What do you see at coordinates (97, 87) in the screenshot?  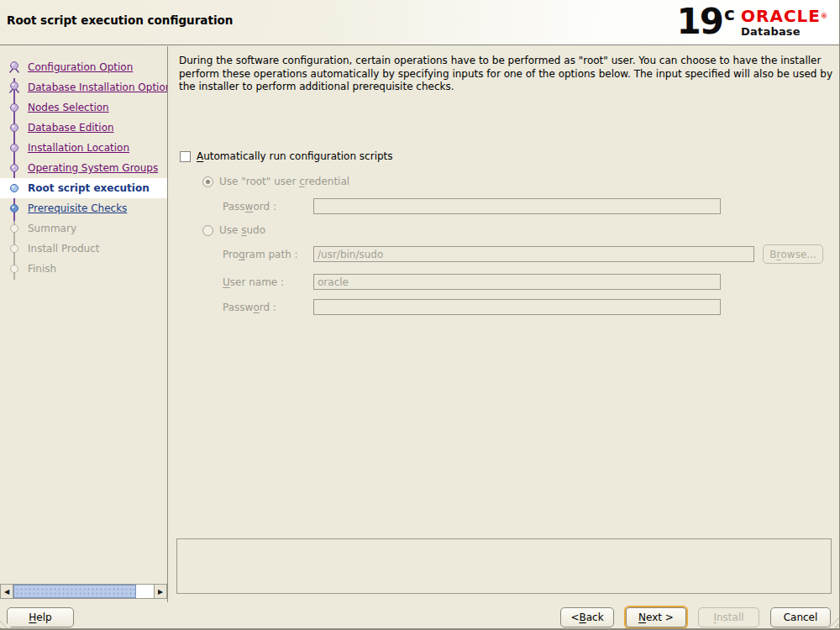 I see `sidebar-item-label: Database Installation Option` at bounding box center [97, 87].